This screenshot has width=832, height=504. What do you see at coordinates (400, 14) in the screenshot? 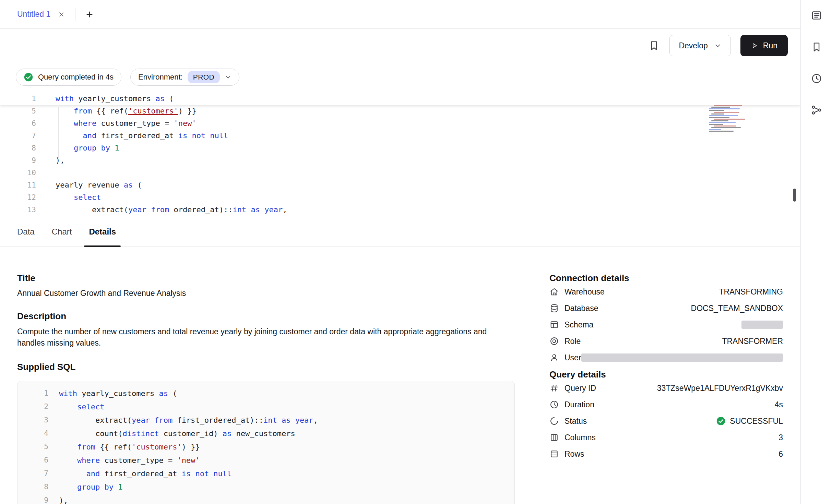
I see `tab-bar: Untitled 1` at bounding box center [400, 14].